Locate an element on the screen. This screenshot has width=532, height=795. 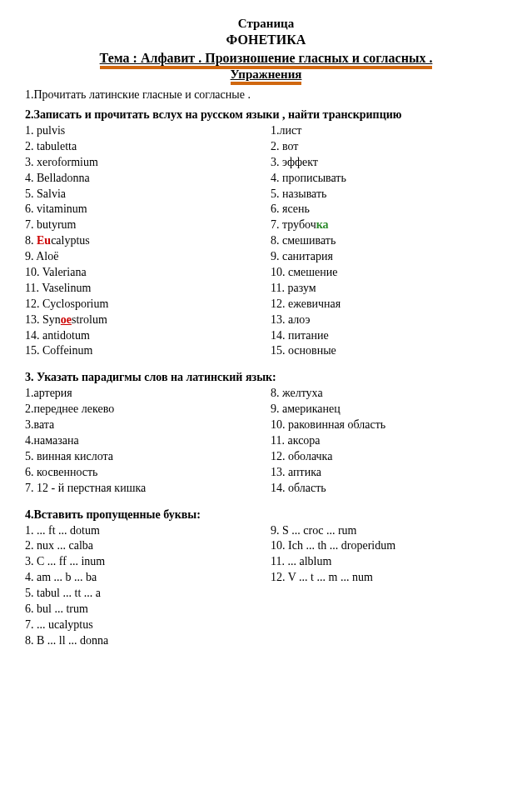
list-item: 4. am ... b ... ba is located at coordinates (148, 578).